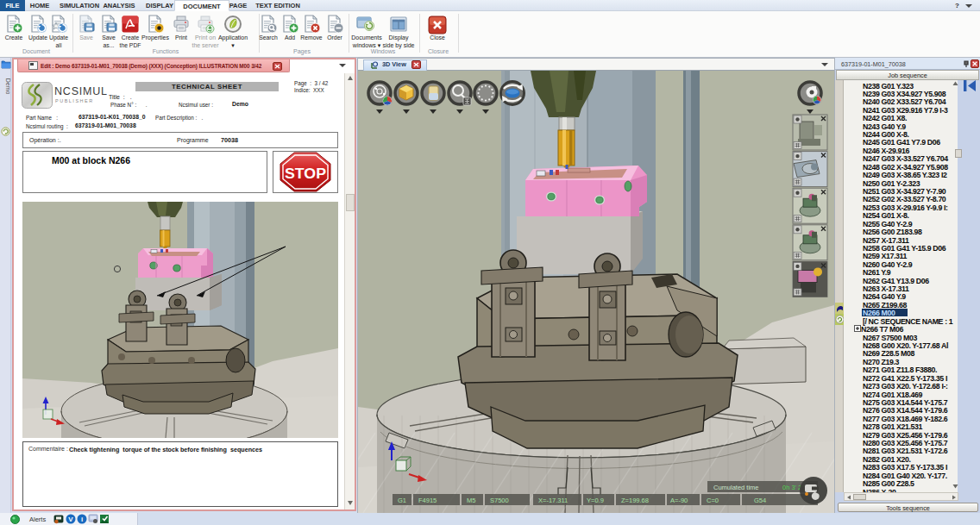 The width and height of the screenshot is (980, 525). What do you see at coordinates (71, 519) in the screenshot?
I see `svg-text: V` at bounding box center [71, 519].